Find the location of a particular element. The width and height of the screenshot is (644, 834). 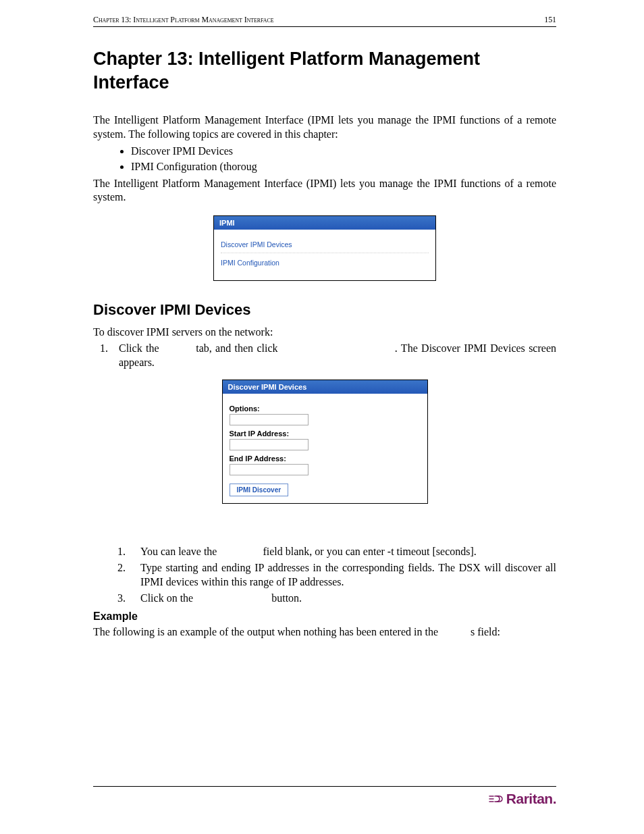

end-ip-label: End IP Address: is located at coordinates (325, 459).